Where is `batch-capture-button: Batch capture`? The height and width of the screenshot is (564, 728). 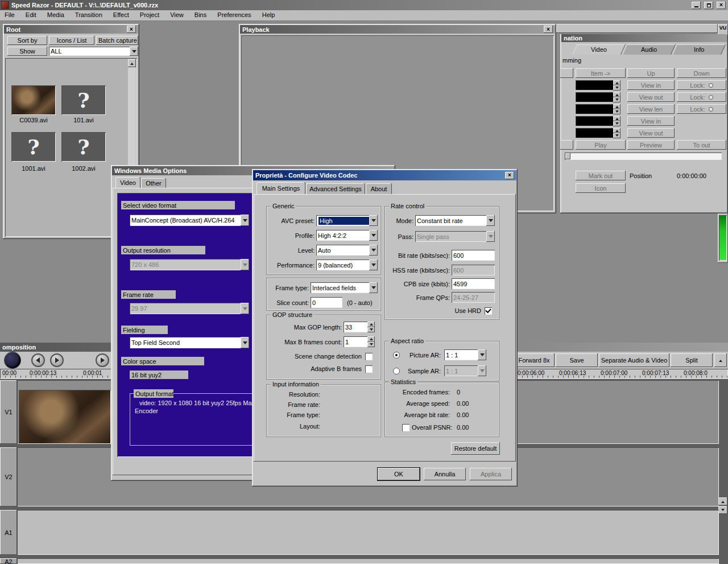
batch-capture-button: Batch capture is located at coordinates (117, 40).